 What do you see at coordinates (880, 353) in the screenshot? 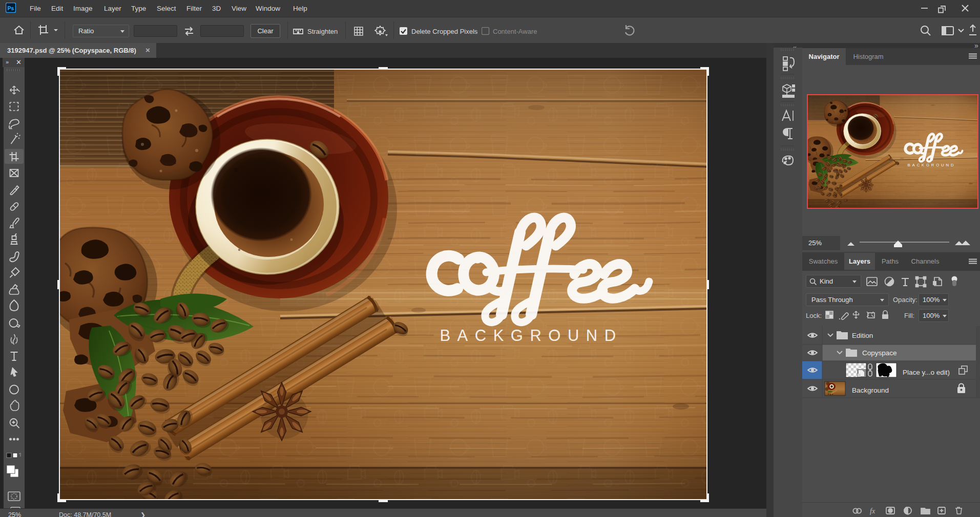
I see `svg-text: Copyspace` at bounding box center [880, 353].